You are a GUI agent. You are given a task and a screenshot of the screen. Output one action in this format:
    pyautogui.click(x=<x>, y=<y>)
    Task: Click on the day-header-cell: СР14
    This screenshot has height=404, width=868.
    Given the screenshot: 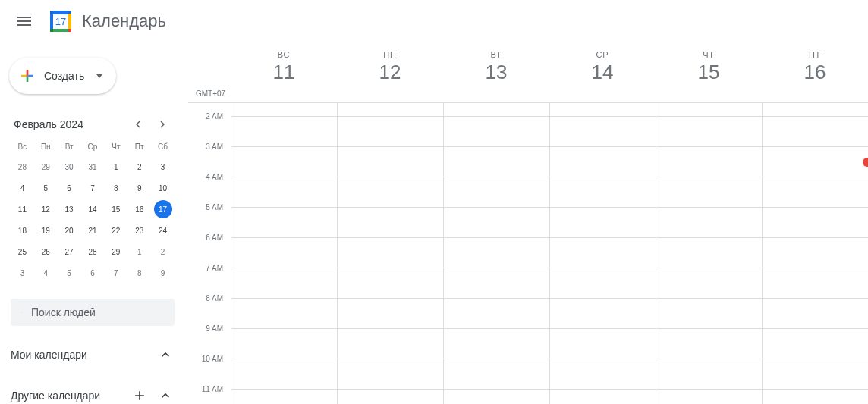 What is the action you would take?
    pyautogui.click(x=602, y=73)
    